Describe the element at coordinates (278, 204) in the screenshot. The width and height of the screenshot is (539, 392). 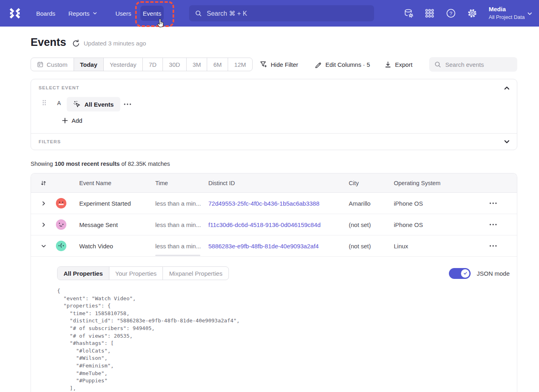
I see `distinct-id-link: 72d49553-25fc-4f0c-b436-1b5ac6ab3388` at that location.